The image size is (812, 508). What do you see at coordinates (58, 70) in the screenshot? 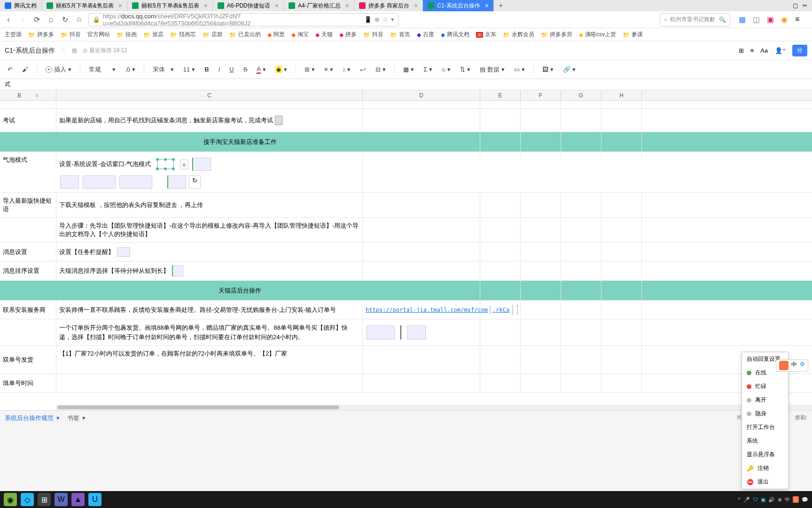
I see `insert-button: +插入▾` at bounding box center [58, 70].